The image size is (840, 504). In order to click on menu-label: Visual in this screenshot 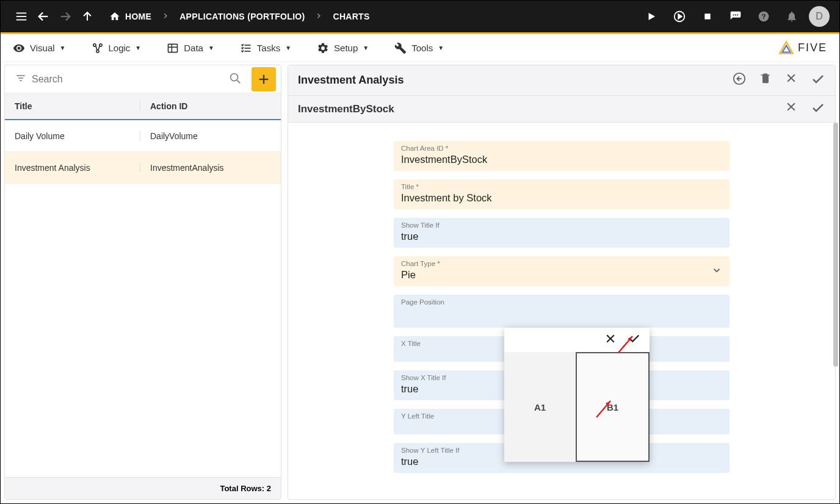, I will do `click(43, 48)`.